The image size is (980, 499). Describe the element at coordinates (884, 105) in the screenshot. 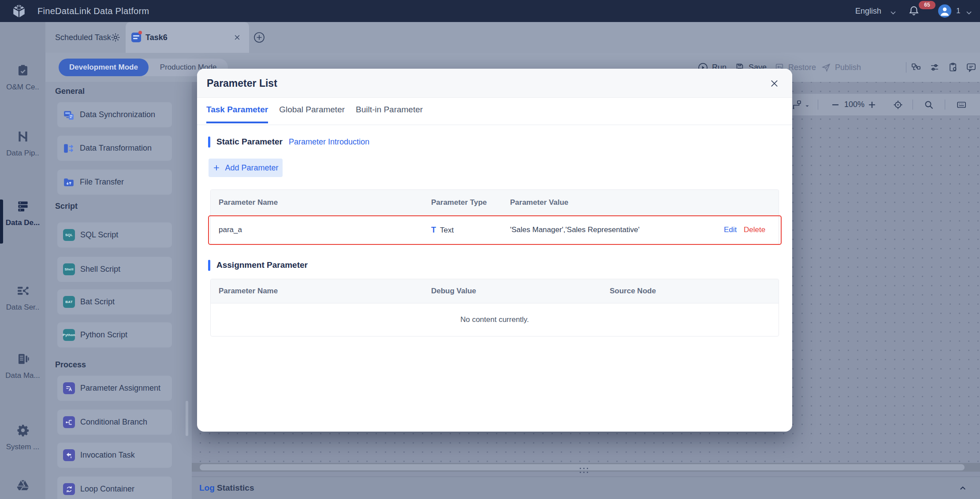

I see `canvas-zoom-toolbar: 100%` at that location.